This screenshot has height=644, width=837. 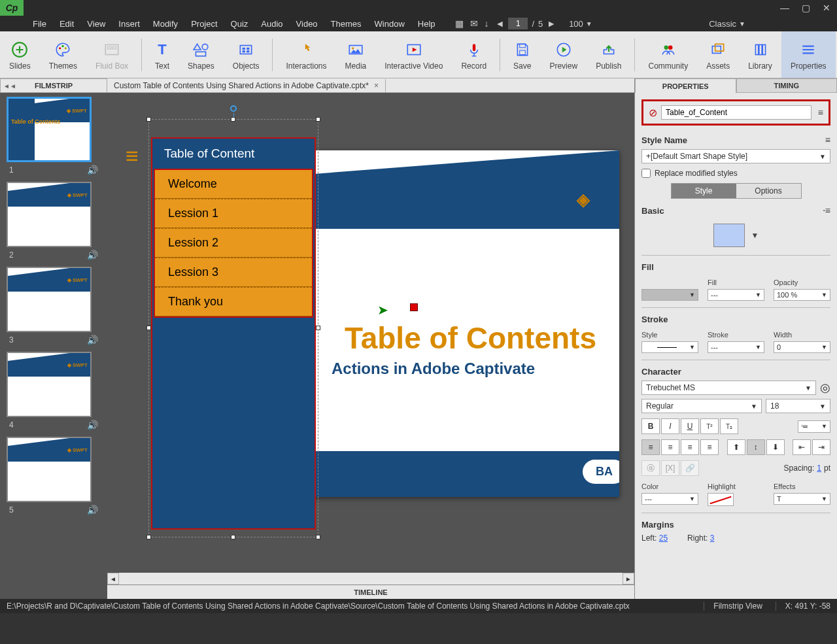 I want to click on menu-insert: Insert, so click(x=129, y=24).